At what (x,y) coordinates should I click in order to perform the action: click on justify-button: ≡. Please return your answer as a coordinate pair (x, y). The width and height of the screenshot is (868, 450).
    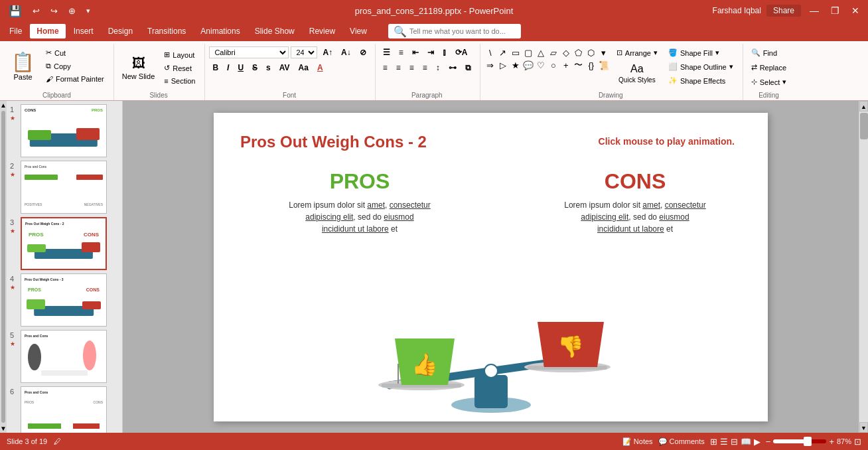
    Looking at the image, I should click on (425, 68).